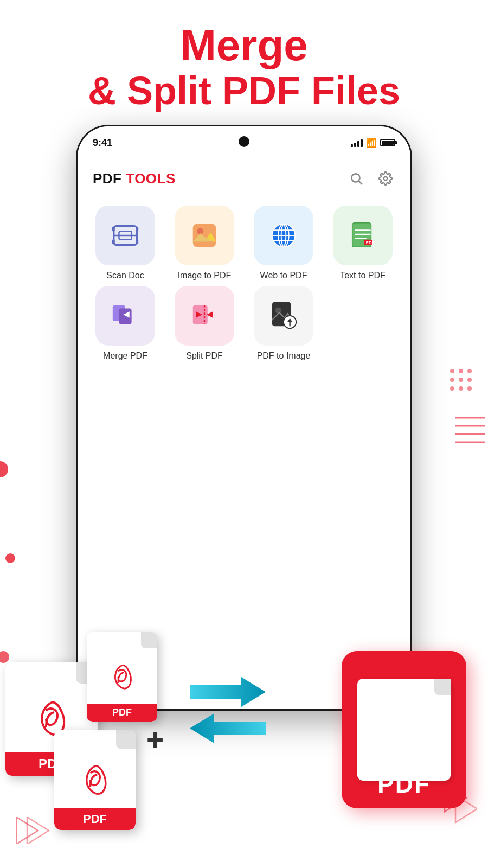 Image resolution: width=488 pixels, height=868 pixels. What do you see at coordinates (244, 142) in the screenshot?
I see `camera-dot` at bounding box center [244, 142].